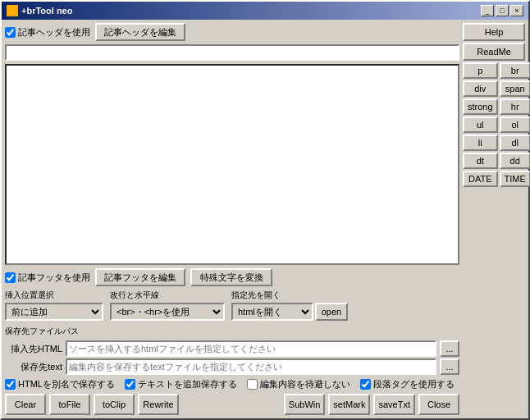 The image size is (530, 420). What do you see at coordinates (366, 384) in the screenshot?
I see `use-p-checkbox` at bounding box center [366, 384].